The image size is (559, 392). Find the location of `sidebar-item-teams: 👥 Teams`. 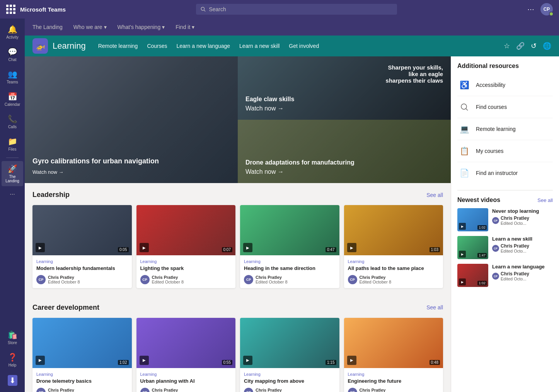

sidebar-item-teams: 👥 Teams is located at coordinates (12, 77).